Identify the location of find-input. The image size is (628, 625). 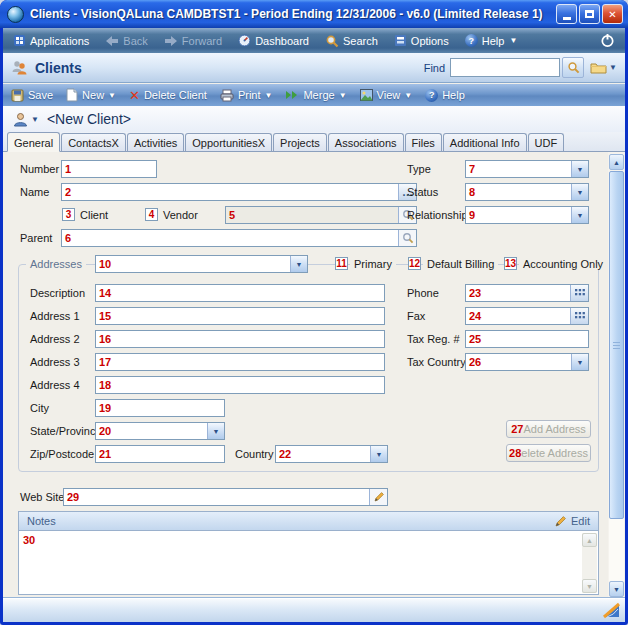
(505, 68).